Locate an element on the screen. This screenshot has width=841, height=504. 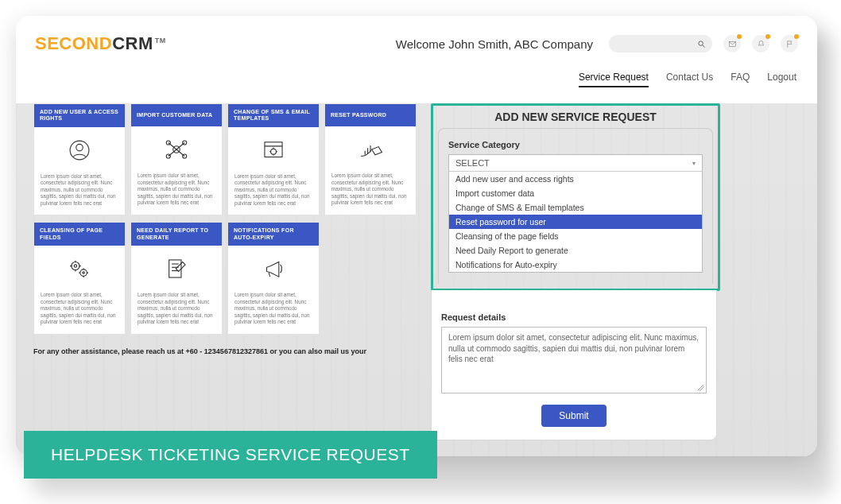
tab-logout: Logout is located at coordinates (782, 79).